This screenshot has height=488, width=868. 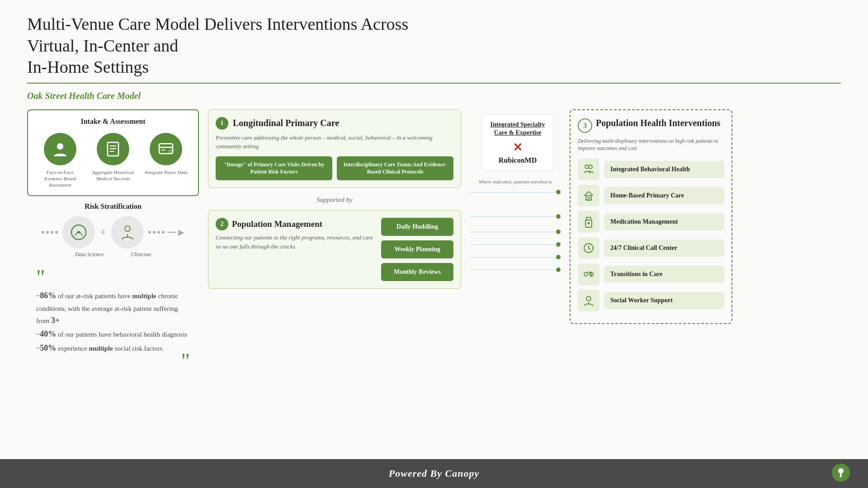 I want to click on payor-icon, so click(x=166, y=149).